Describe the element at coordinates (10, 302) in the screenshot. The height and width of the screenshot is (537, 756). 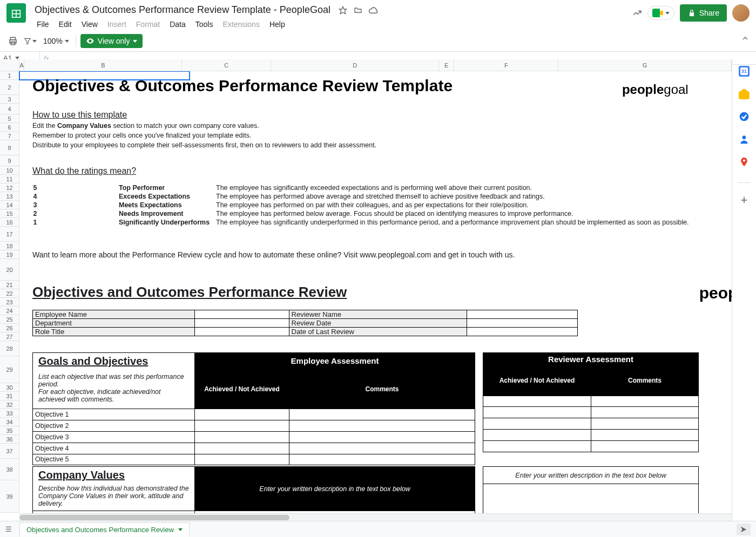
I see `row-23: 23` at that location.